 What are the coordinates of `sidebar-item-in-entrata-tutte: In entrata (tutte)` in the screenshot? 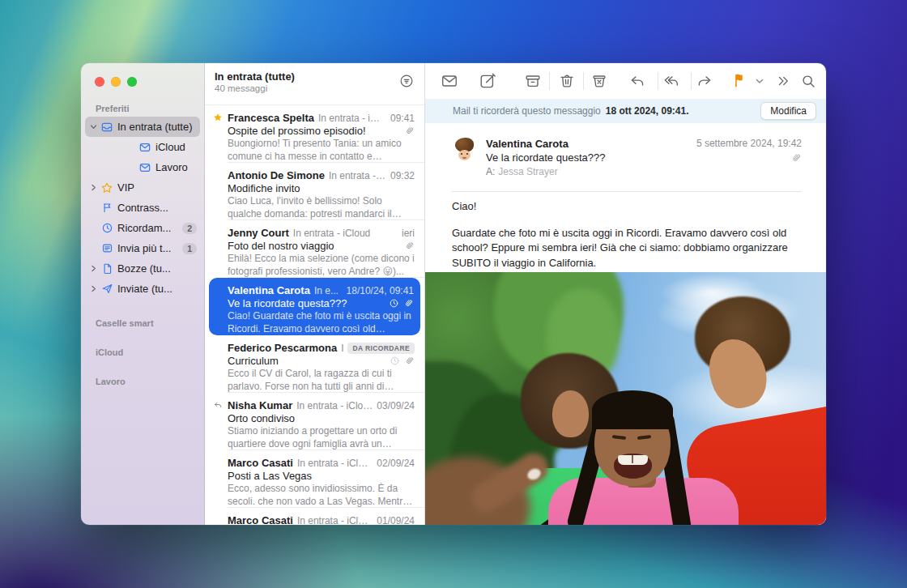 It's located at (143, 126).